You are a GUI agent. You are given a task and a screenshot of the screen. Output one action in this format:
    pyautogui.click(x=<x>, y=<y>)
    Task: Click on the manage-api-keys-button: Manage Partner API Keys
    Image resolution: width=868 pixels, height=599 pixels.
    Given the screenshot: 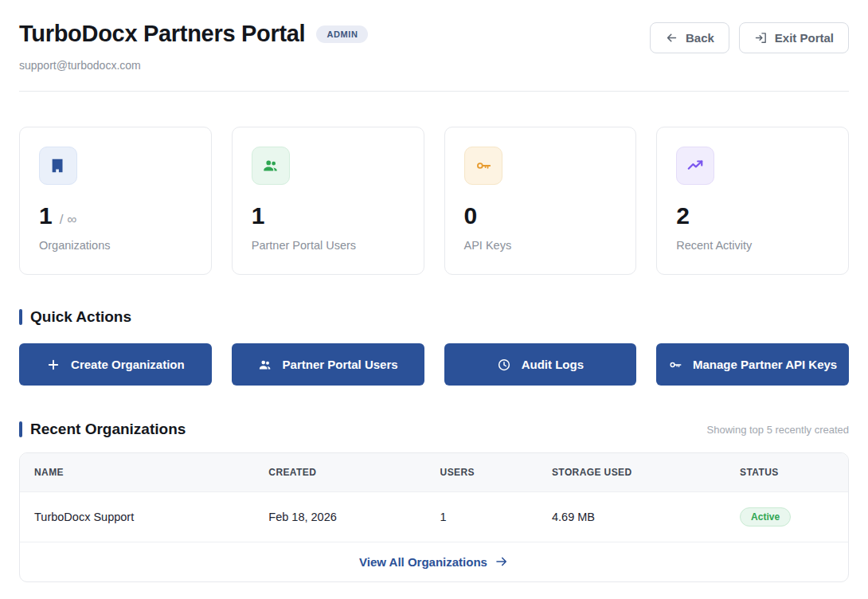 What is the action you would take?
    pyautogui.click(x=753, y=365)
    